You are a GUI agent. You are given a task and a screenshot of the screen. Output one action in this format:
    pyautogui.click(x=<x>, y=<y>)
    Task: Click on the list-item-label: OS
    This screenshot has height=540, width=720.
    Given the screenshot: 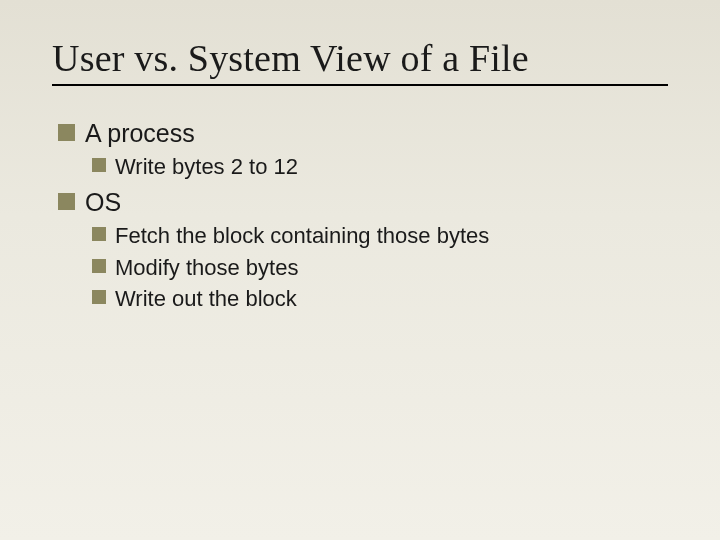 What is the action you would take?
    pyautogui.click(x=103, y=202)
    